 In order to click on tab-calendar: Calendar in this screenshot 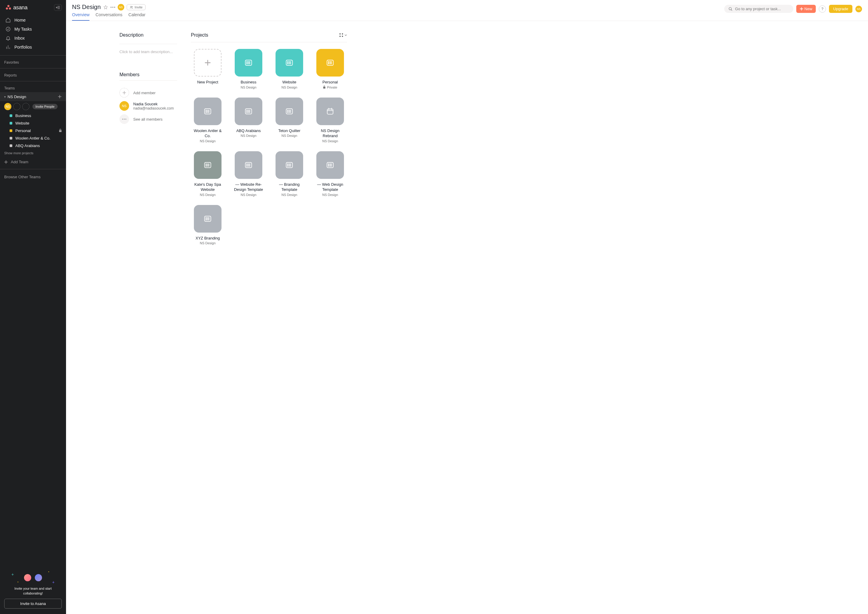, I will do `click(137, 17)`.